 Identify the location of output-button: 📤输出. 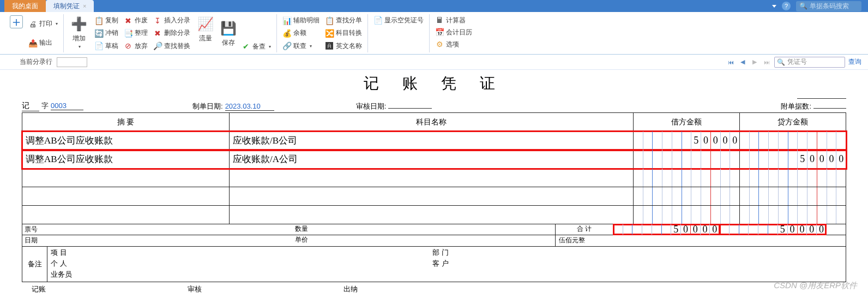
(43, 43).